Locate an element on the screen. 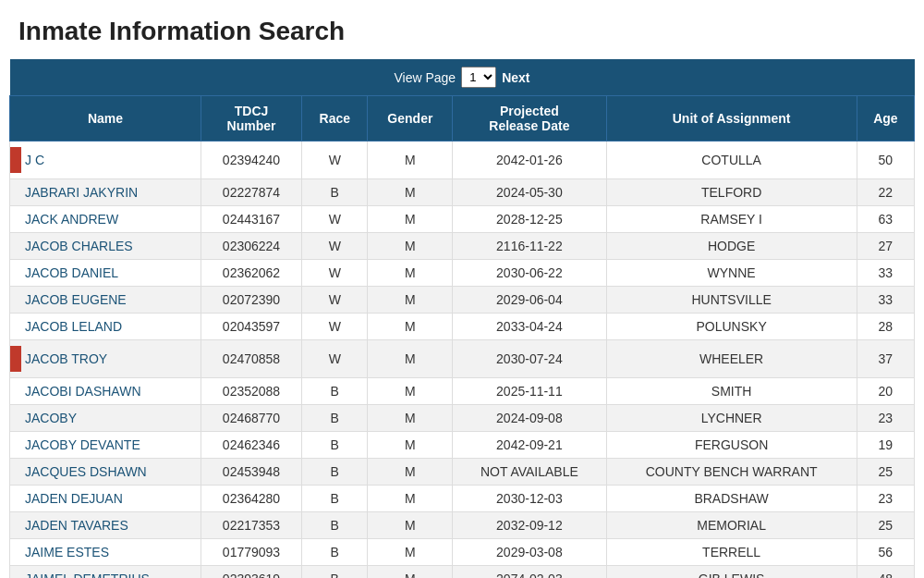 The image size is (924, 578). release-date: 2074-02-03 is located at coordinates (529, 572).